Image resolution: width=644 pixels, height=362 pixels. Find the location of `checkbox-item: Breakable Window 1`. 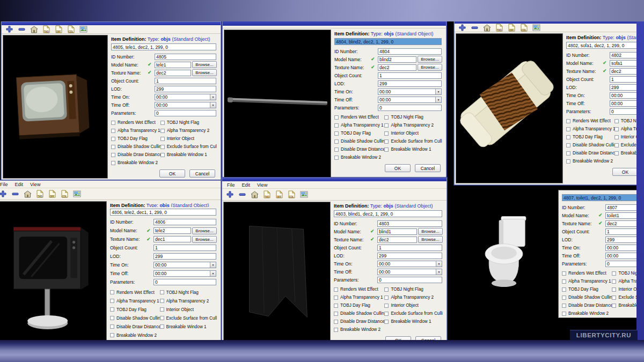

checkbox-item: Breakable Window 1 is located at coordinates (413, 149).